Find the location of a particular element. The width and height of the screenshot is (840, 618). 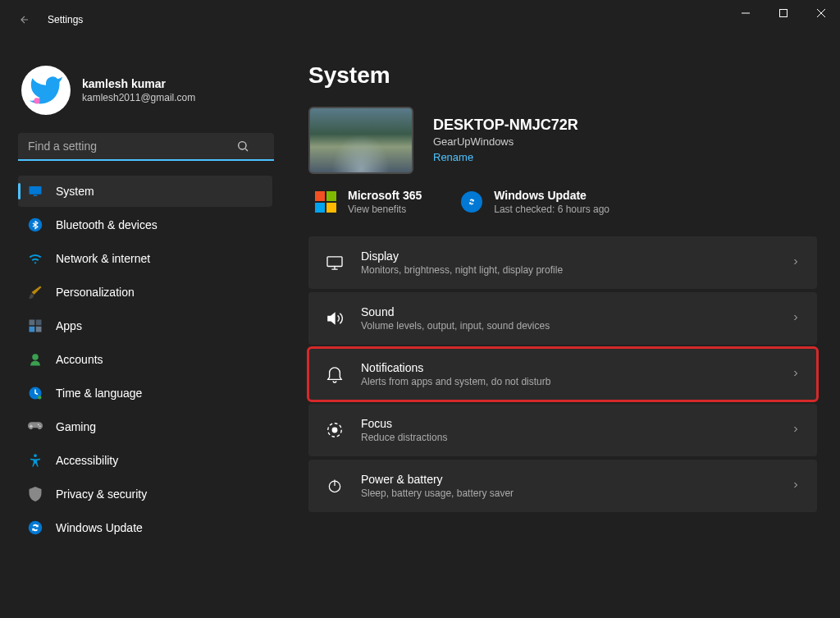

card-title: Power & battery is located at coordinates (437, 479).